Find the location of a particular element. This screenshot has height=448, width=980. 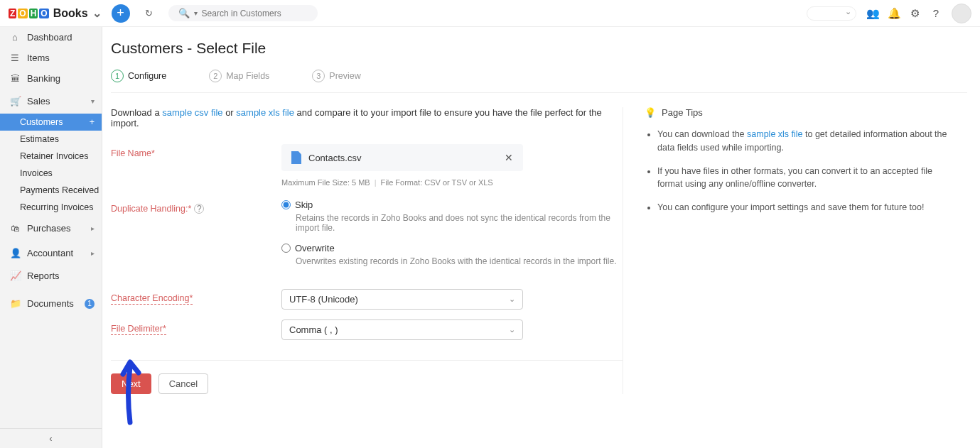

radio-overwrite: Overwrite is located at coordinates (452, 248).